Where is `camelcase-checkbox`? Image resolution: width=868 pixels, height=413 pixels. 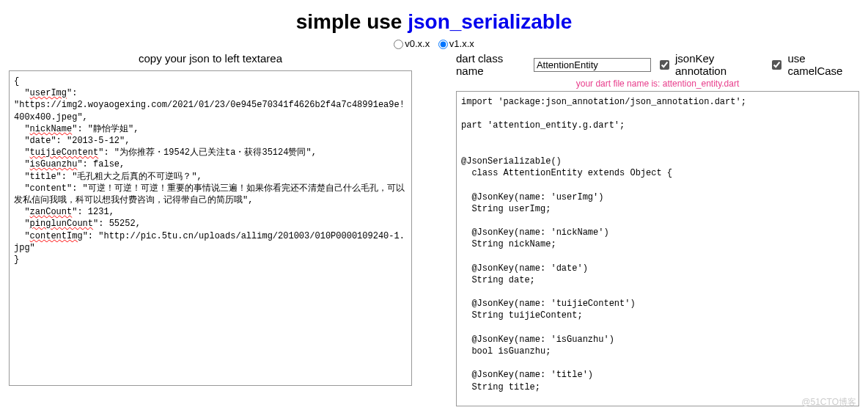
camelcase-checkbox is located at coordinates (777, 65).